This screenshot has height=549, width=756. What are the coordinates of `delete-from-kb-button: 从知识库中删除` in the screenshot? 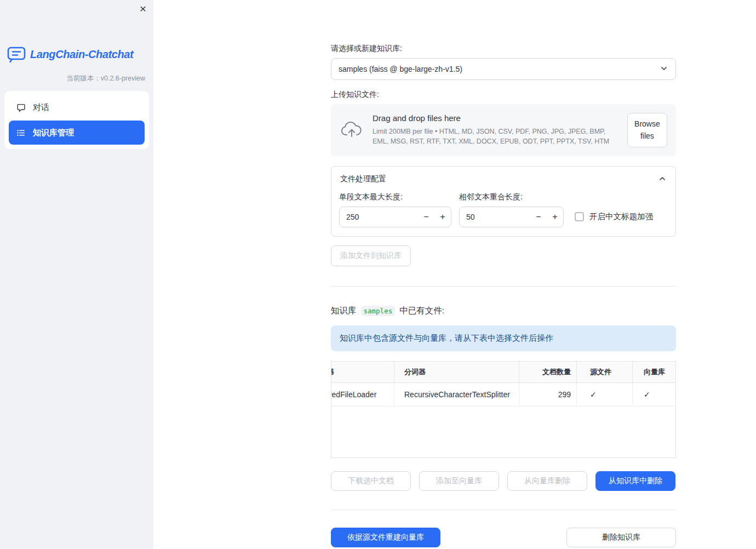 It's located at (635, 481).